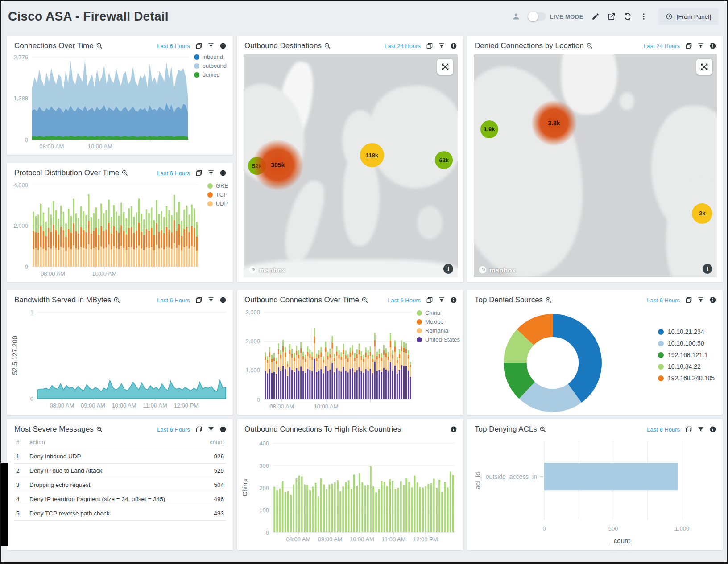 The width and height of the screenshot is (728, 564). Describe the element at coordinates (686, 332) in the screenshot. I see `legend-item: 10.10.21.234` at that location.